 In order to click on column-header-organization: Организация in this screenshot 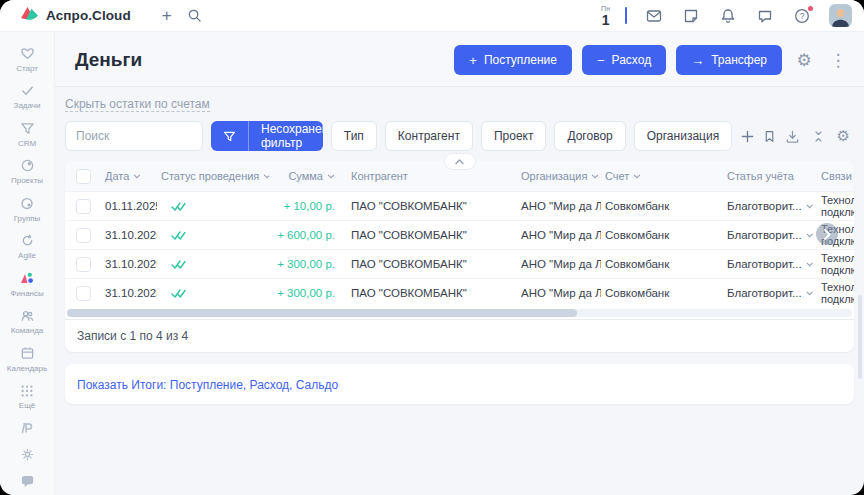, I will do `click(559, 176)`.